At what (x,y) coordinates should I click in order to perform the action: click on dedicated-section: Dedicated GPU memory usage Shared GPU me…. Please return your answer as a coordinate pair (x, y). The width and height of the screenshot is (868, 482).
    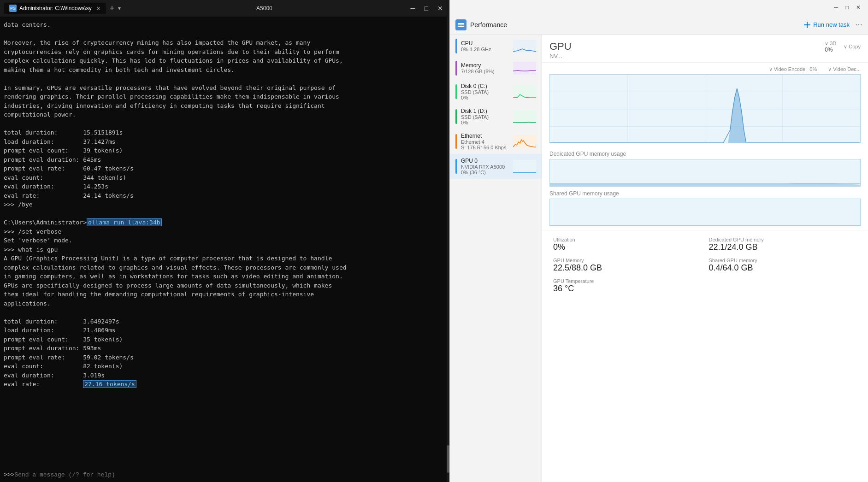
    Looking at the image, I should click on (705, 188).